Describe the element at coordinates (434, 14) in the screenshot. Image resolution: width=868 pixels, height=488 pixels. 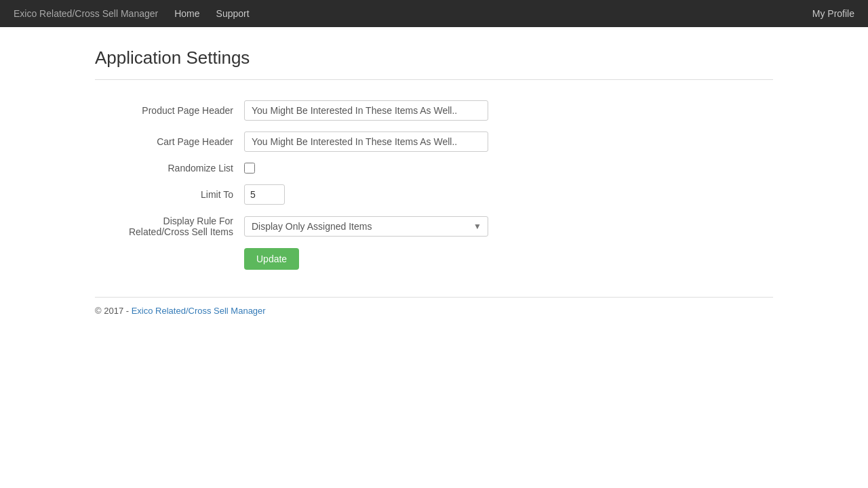
I see `navbar: Exico Related/Cross Sell Manager Home Su…` at that location.